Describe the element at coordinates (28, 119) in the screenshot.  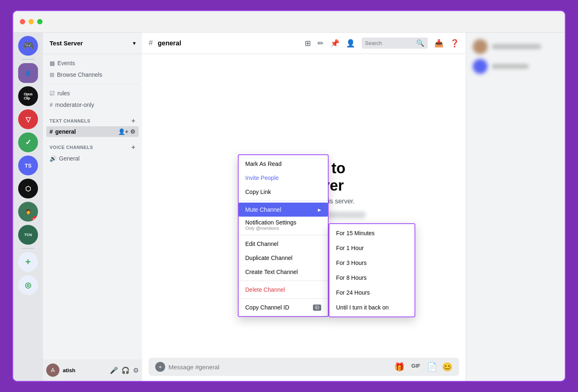
I see `server-icon-triangle: ▽` at that location.